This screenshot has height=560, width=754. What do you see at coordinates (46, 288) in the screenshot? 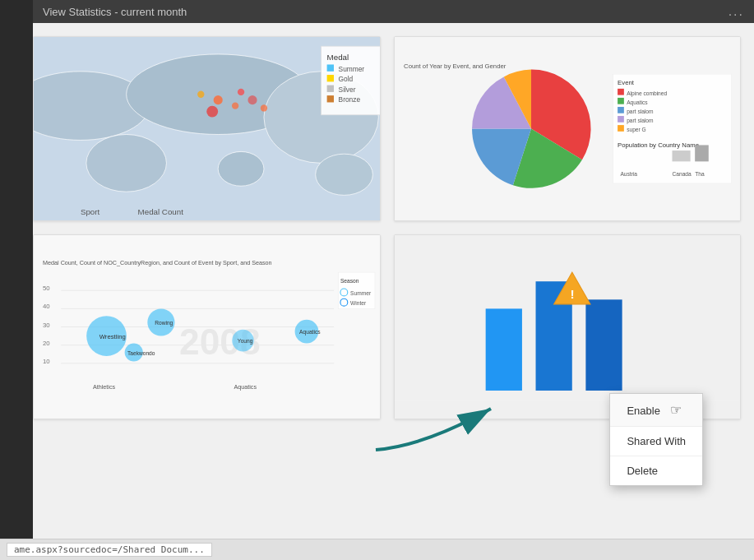
I see `svg-text: 50` at bounding box center [46, 288].